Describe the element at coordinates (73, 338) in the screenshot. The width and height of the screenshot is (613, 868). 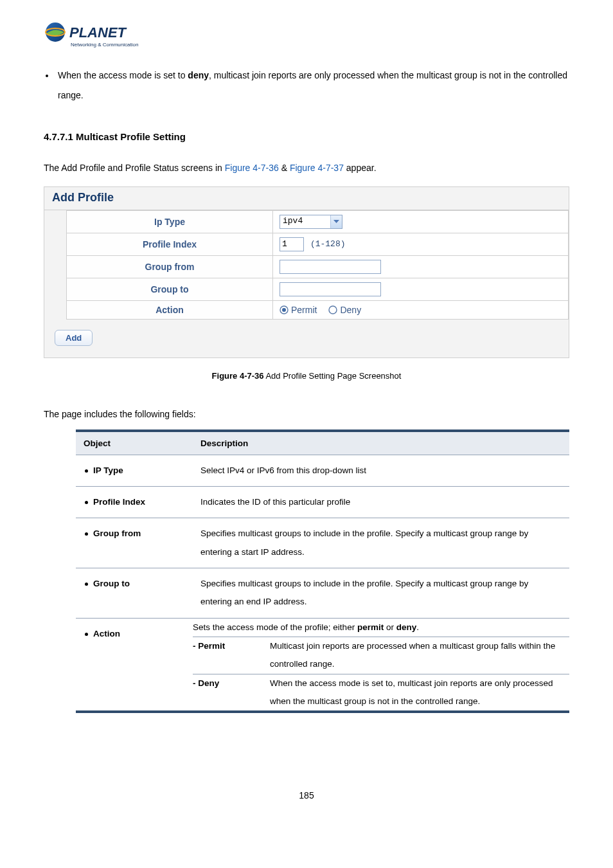
I see `add-button: Add` at that location.